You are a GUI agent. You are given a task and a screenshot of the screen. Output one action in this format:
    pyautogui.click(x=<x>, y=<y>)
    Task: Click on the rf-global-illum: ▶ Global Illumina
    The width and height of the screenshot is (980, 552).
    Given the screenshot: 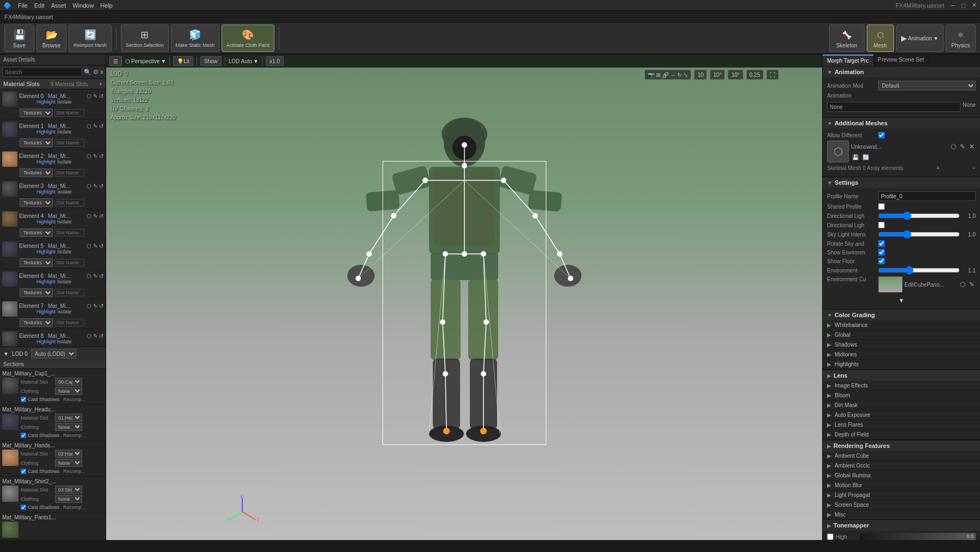 What is the action you would take?
    pyautogui.click(x=902, y=476)
    